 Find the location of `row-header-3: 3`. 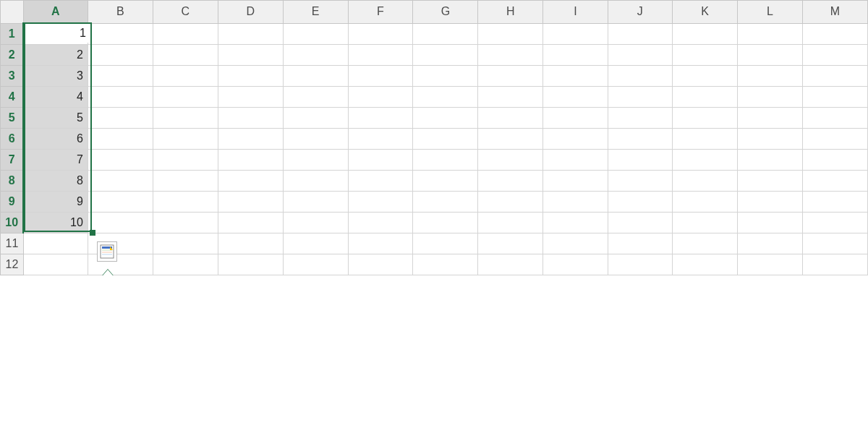

row-header-3: 3 is located at coordinates (12, 77).